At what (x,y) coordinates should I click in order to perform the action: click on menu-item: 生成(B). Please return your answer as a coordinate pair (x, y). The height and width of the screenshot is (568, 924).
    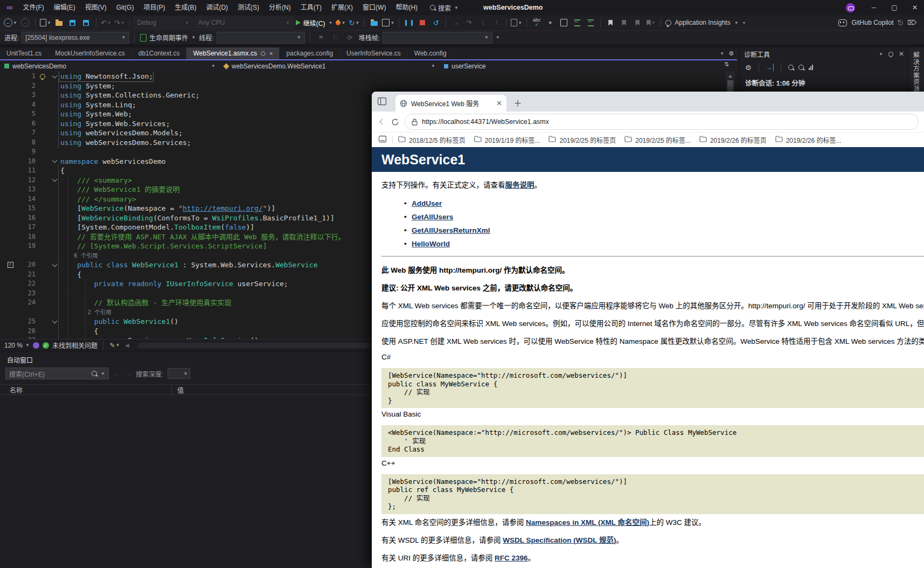
    Looking at the image, I should click on (185, 8).